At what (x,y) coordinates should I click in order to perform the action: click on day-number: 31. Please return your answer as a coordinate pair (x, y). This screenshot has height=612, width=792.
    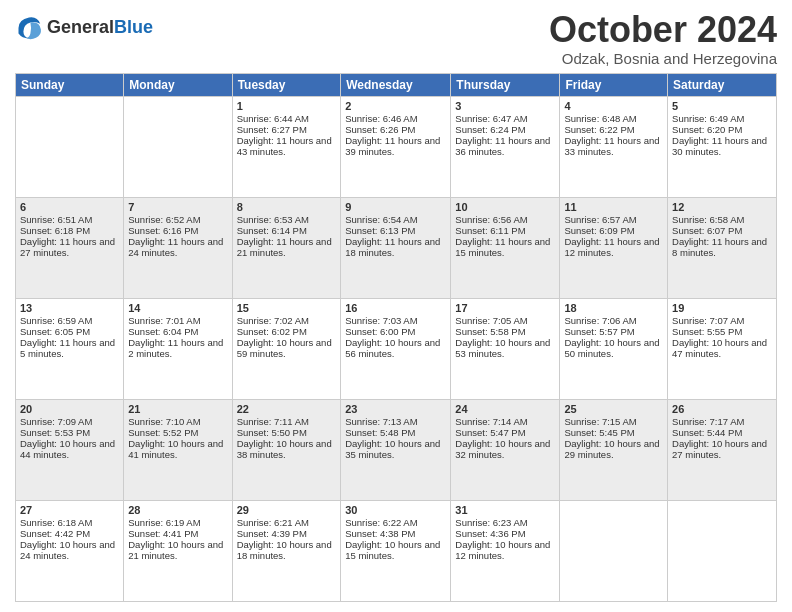
    Looking at the image, I should click on (505, 510).